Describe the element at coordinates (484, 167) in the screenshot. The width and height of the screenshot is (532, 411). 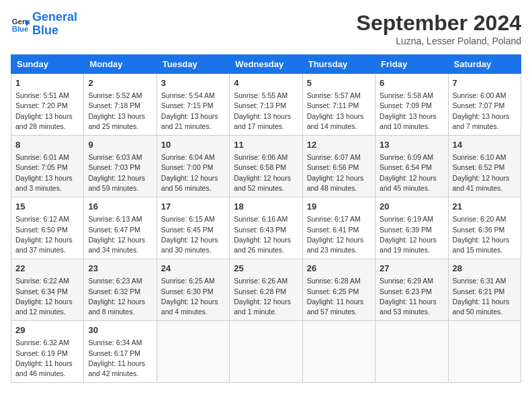
I see `table-row: 14Sunrise: 6:10 AM Sunset: 6:52 PM Dayli…` at that location.